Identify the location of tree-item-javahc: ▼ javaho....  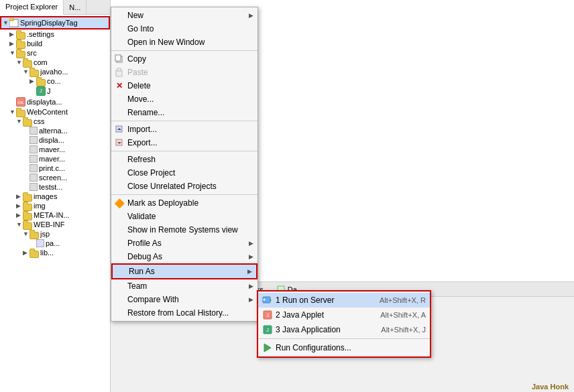
(55, 72).